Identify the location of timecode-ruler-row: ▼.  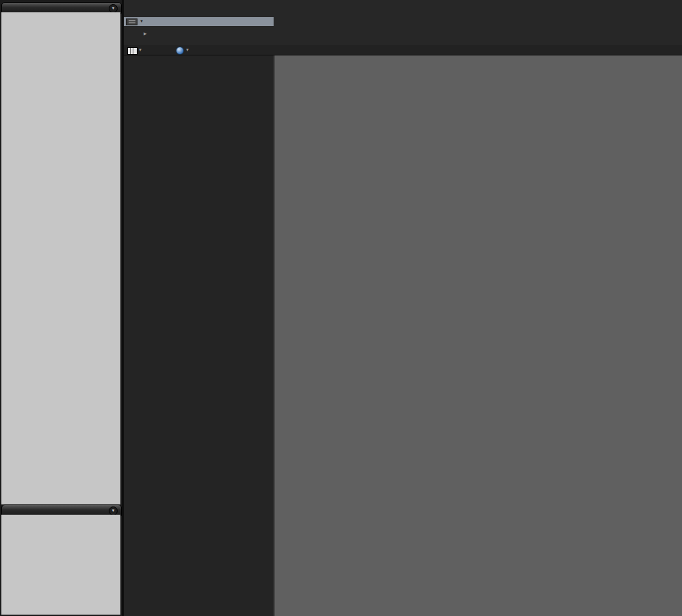
(198, 22).